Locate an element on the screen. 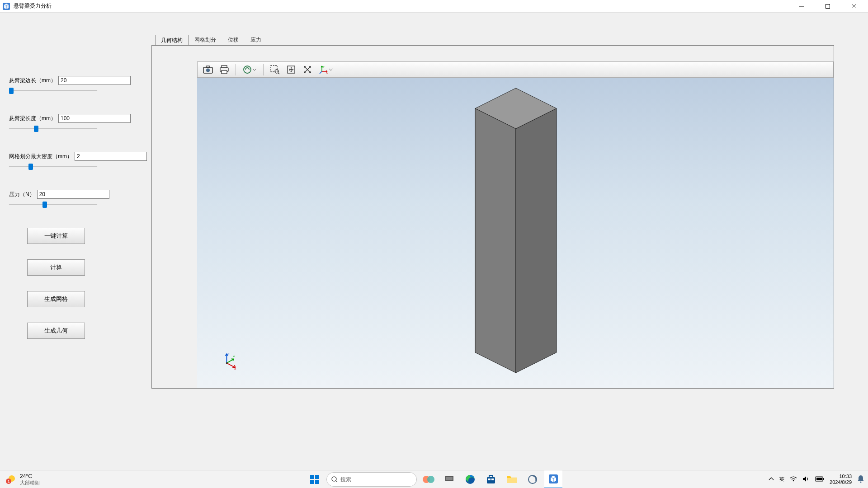 This screenshot has height=488, width=868. battery-icon is located at coordinates (820, 479).